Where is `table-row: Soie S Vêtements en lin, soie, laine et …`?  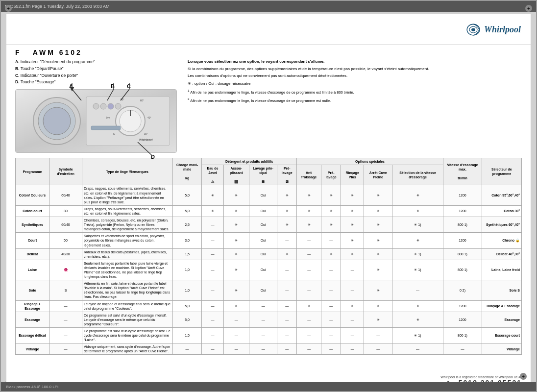
table-row: Soie S Vêtements en lin, soie, laine et … is located at coordinates (268, 290).